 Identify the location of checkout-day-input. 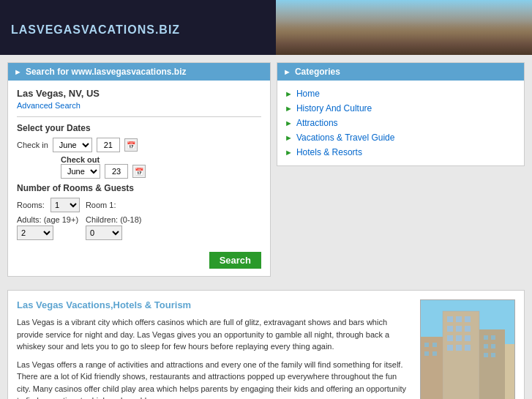
(116, 171).